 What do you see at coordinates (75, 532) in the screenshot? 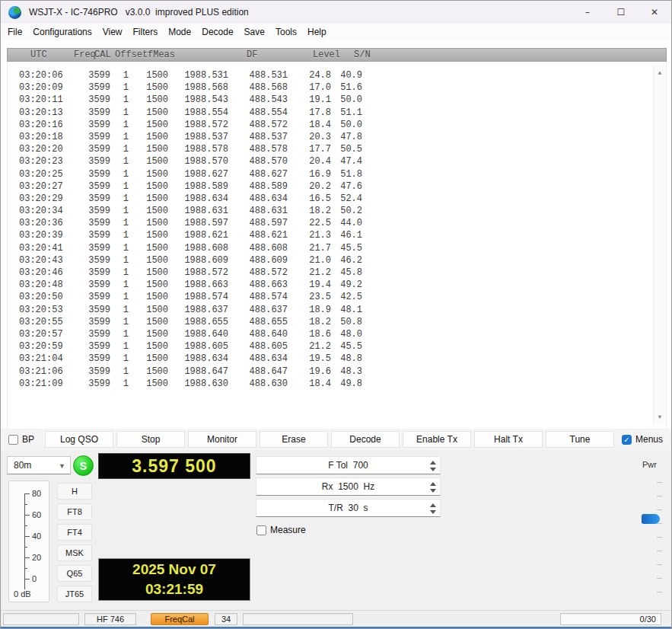
I see `mode-button-ft4: FT4` at bounding box center [75, 532].